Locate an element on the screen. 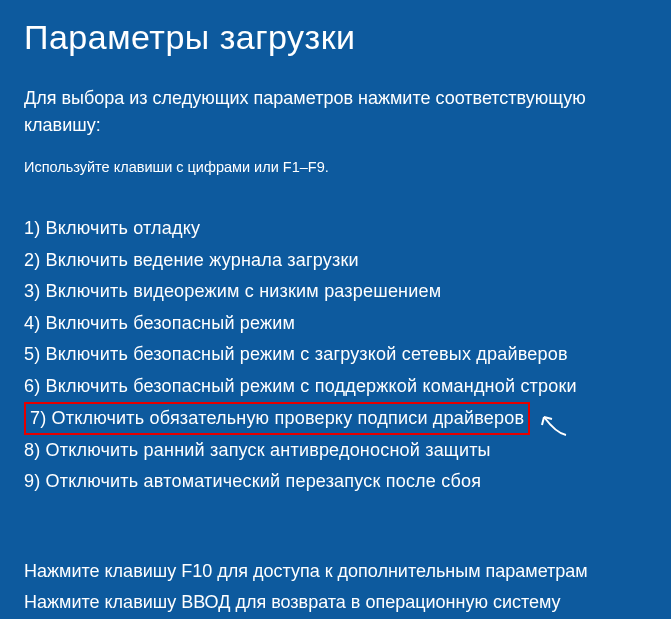 The height and width of the screenshot is (619, 671). option-num: 9) is located at coordinates (32, 481).